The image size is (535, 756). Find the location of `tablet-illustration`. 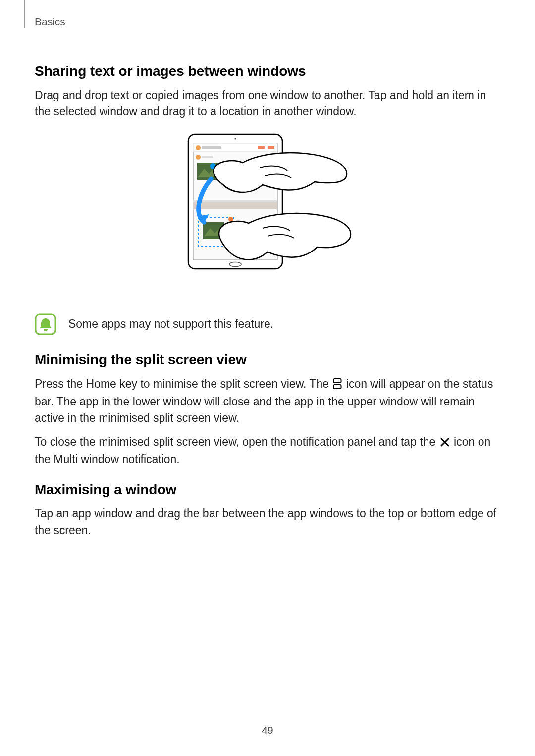

tablet-illustration is located at coordinates (268, 214).